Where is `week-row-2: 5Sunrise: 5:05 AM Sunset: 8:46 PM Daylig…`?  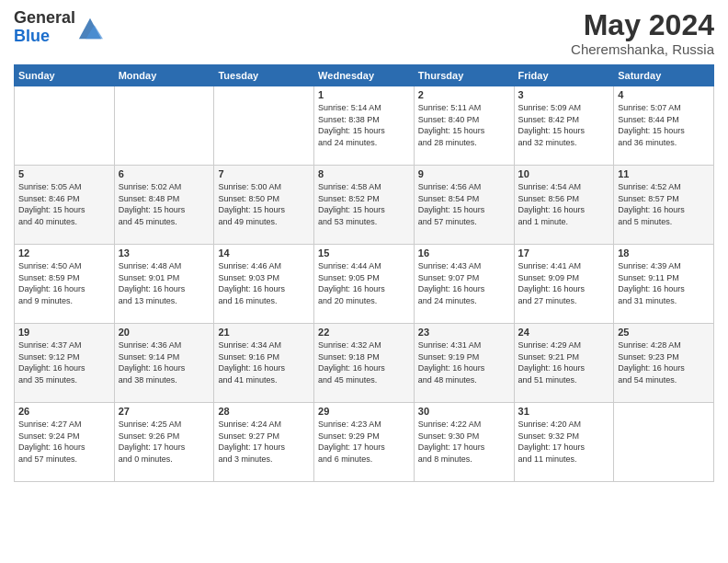 week-row-2: 5Sunrise: 5:05 AM Sunset: 8:46 PM Daylig… is located at coordinates (364, 205).